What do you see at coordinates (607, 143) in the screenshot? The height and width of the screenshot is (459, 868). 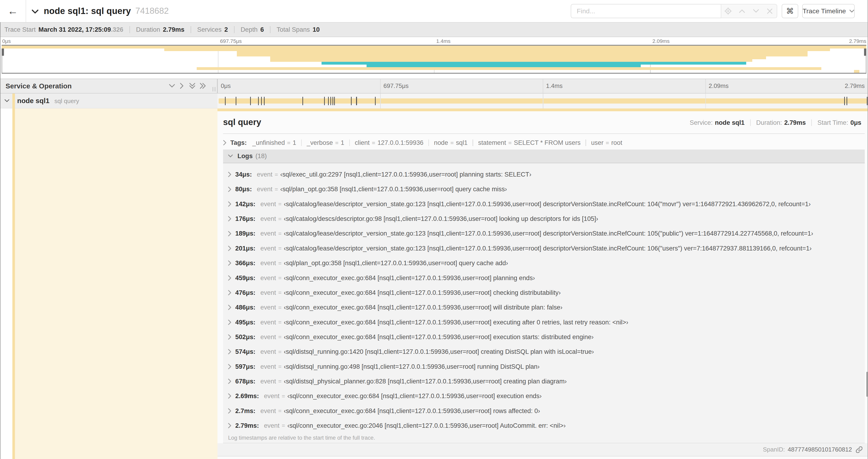 I see `tag-item: user=root` at bounding box center [607, 143].